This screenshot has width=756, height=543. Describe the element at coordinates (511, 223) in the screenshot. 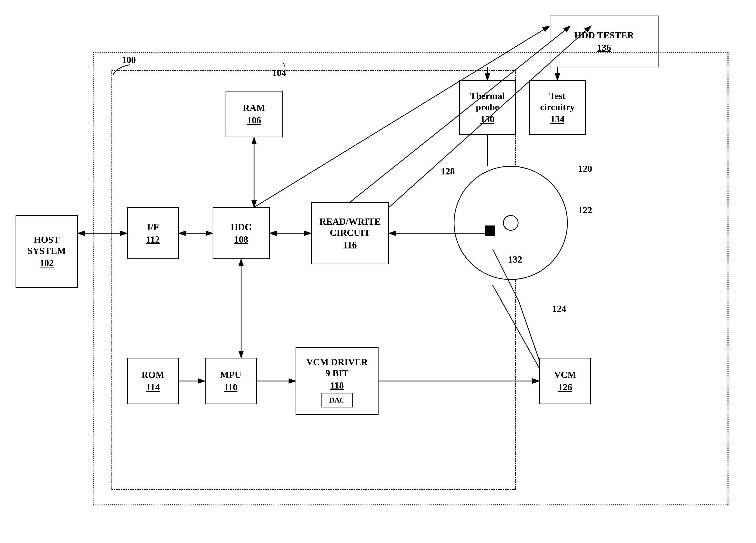

I see `spindle` at that location.